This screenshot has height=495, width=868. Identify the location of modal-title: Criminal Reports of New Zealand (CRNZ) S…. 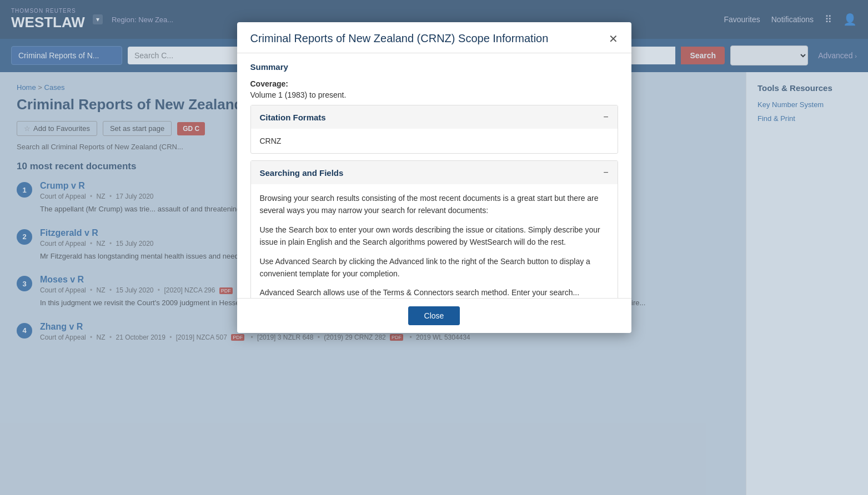
(400, 39).